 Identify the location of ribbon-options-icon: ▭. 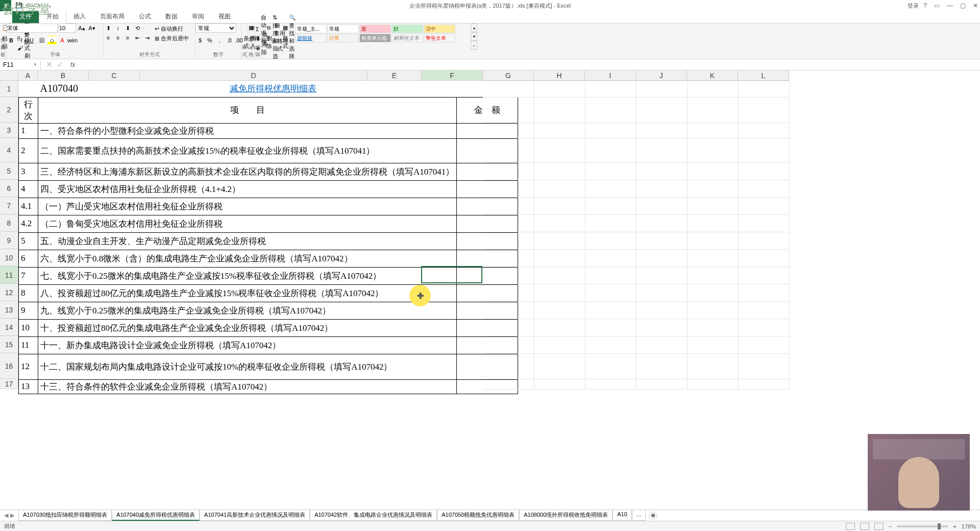
(937, 6).